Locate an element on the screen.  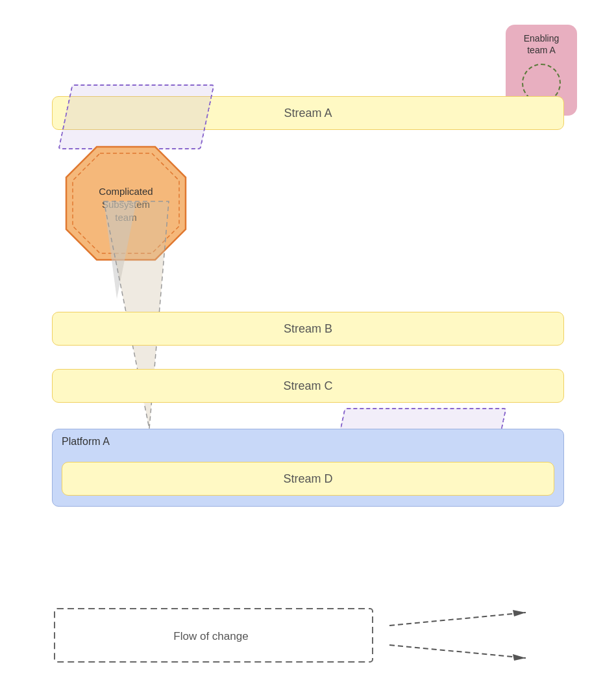
stream-c-bar: Stream C is located at coordinates (308, 386).